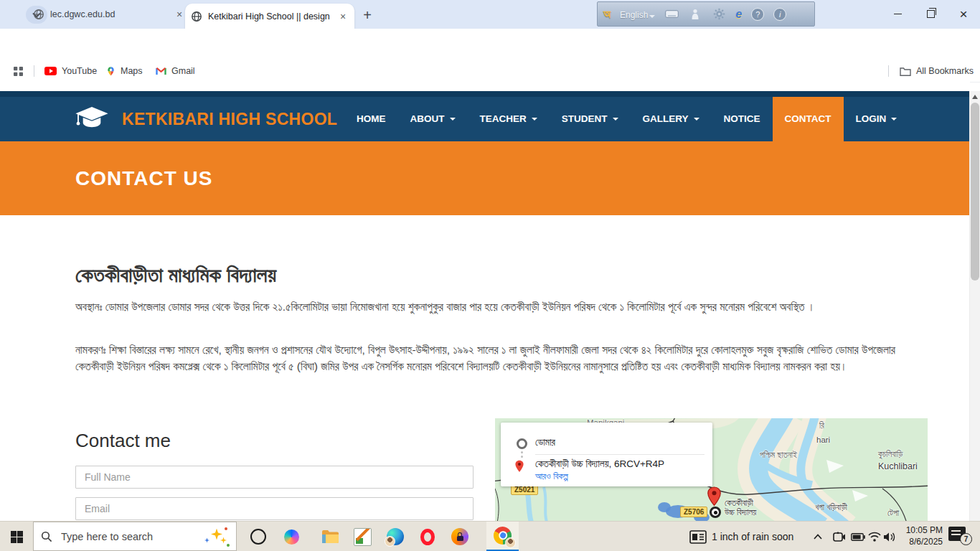 The height and width of the screenshot is (551, 980). What do you see at coordinates (362, 537) in the screenshot?
I see `image-editor-button` at bounding box center [362, 537].